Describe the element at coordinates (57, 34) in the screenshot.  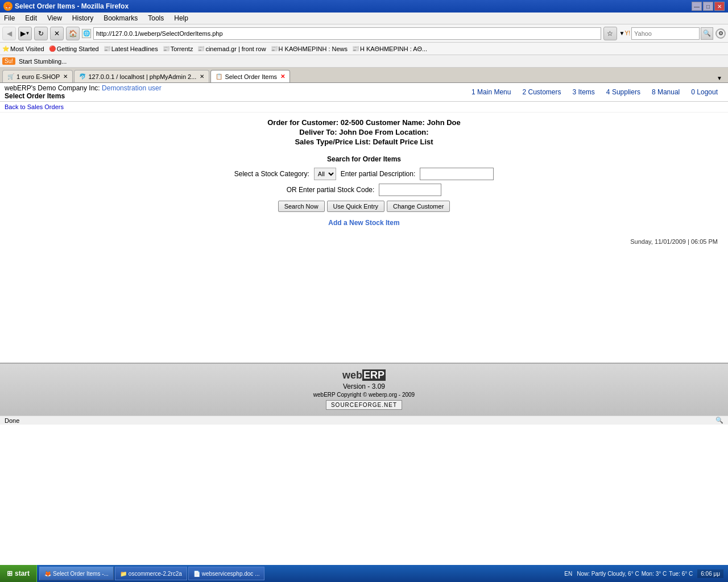
I see `stop-button: ✕` at that location.